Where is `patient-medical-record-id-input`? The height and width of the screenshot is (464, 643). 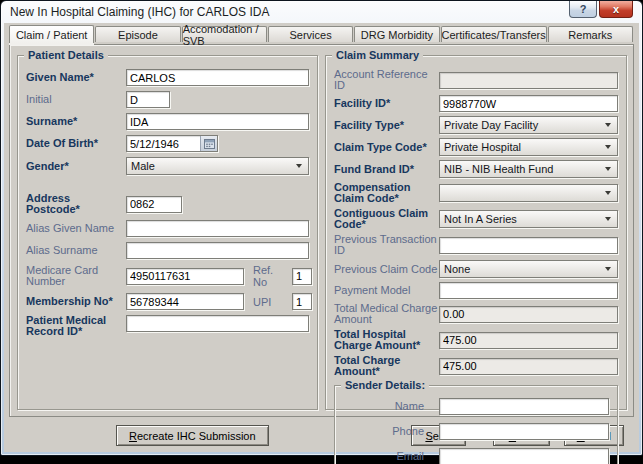
patient-medical-record-id-input is located at coordinates (218, 324).